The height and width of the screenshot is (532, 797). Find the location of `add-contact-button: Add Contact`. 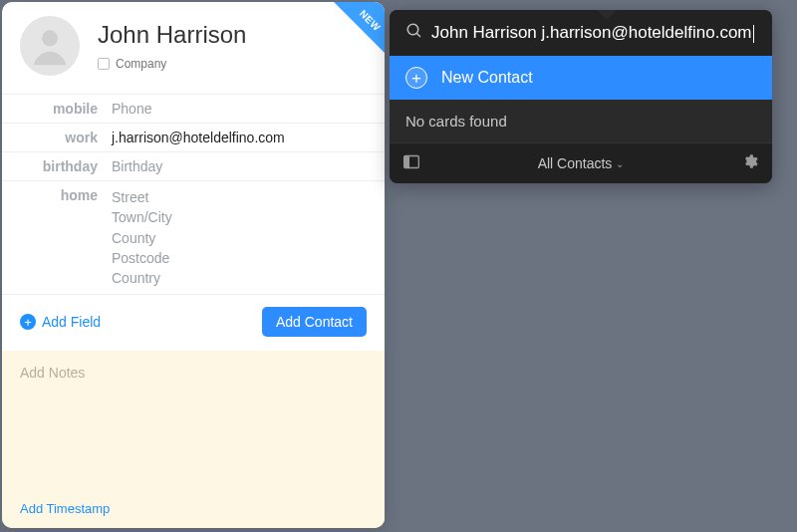

add-contact-button: Add Contact is located at coordinates (315, 322).